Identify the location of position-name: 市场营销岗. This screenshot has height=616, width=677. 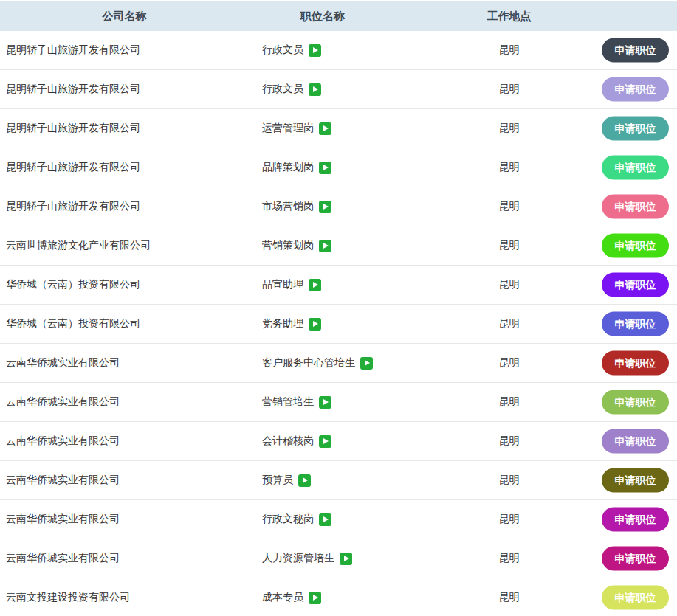
(288, 207).